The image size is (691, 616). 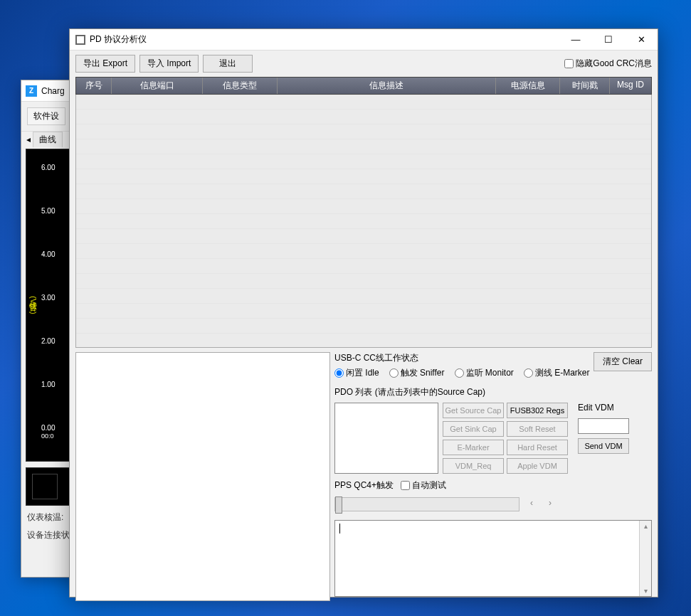 I want to click on pps-slider, so click(x=427, y=504).